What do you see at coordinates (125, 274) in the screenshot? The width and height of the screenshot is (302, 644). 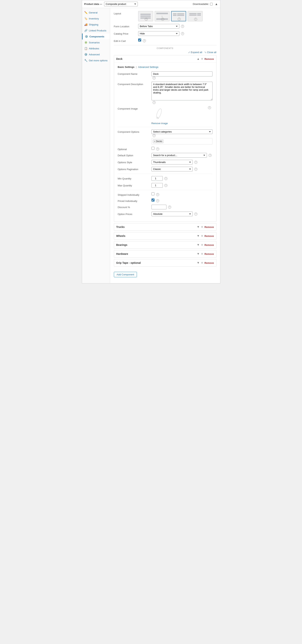 I see `add-component-button: Add Component` at bounding box center [125, 274].